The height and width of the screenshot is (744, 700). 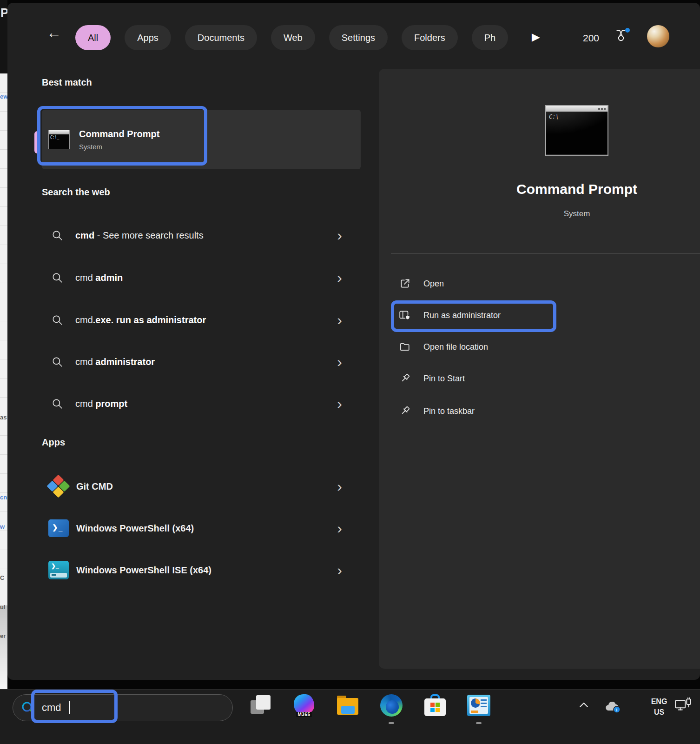 What do you see at coordinates (260, 705) in the screenshot?
I see `task-view-button` at bounding box center [260, 705].